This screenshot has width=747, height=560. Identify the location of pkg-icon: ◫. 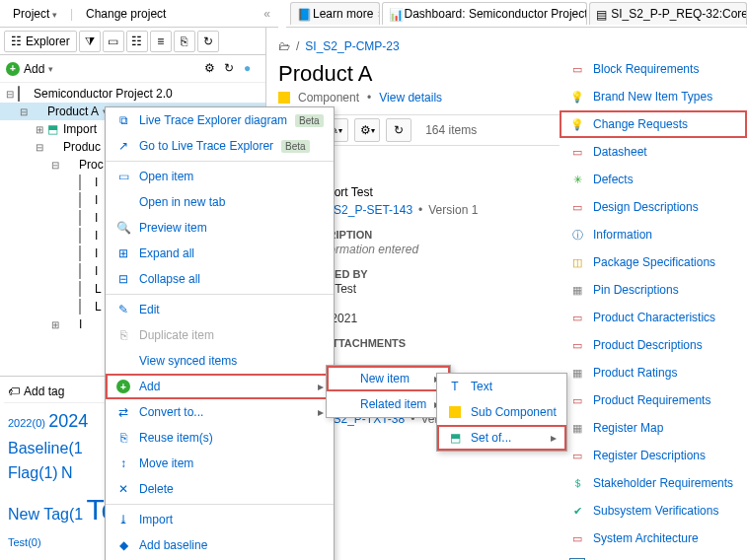
(577, 262).